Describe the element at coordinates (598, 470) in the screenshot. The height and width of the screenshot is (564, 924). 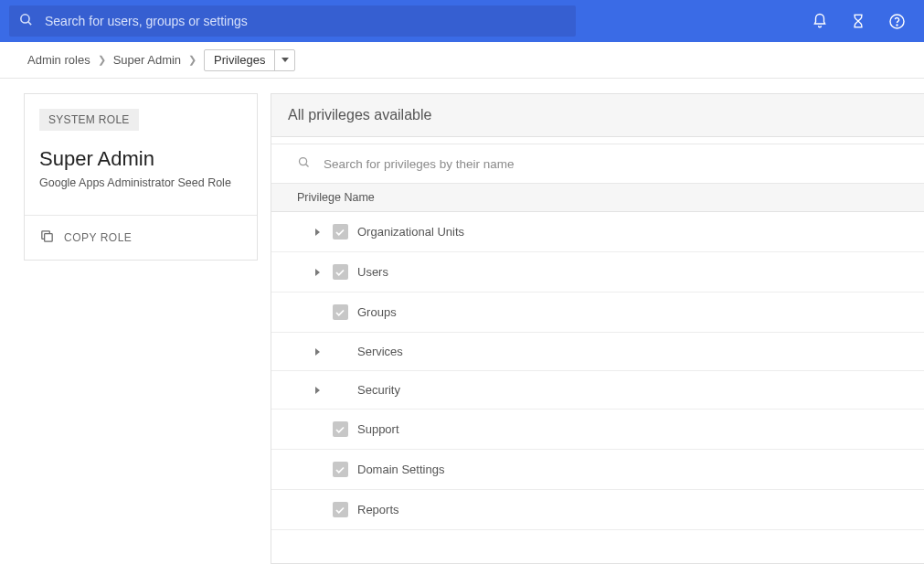
I see `privilege-row: Domain Settings` at that location.